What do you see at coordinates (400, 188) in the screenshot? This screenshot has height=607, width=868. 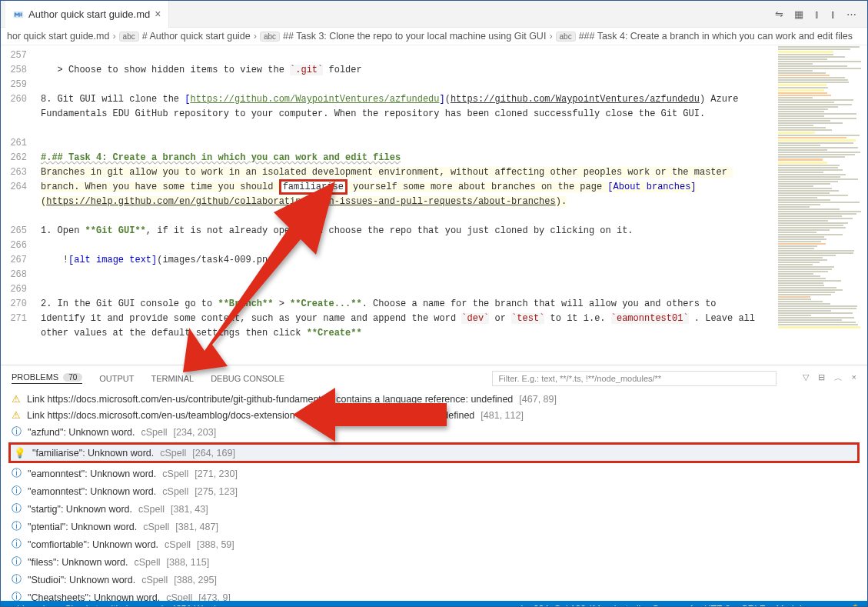 I see `code-line: Branches in git allow you to work in an …` at bounding box center [400, 188].